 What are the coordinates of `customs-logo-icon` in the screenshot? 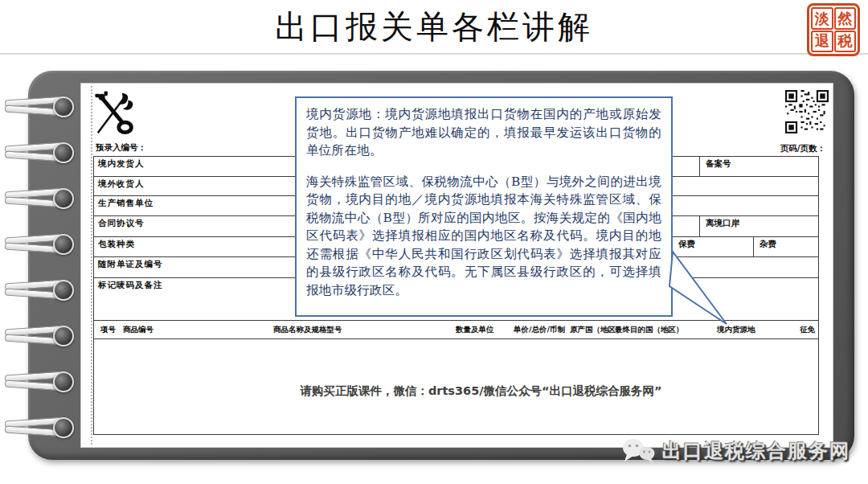 It's located at (116, 113).